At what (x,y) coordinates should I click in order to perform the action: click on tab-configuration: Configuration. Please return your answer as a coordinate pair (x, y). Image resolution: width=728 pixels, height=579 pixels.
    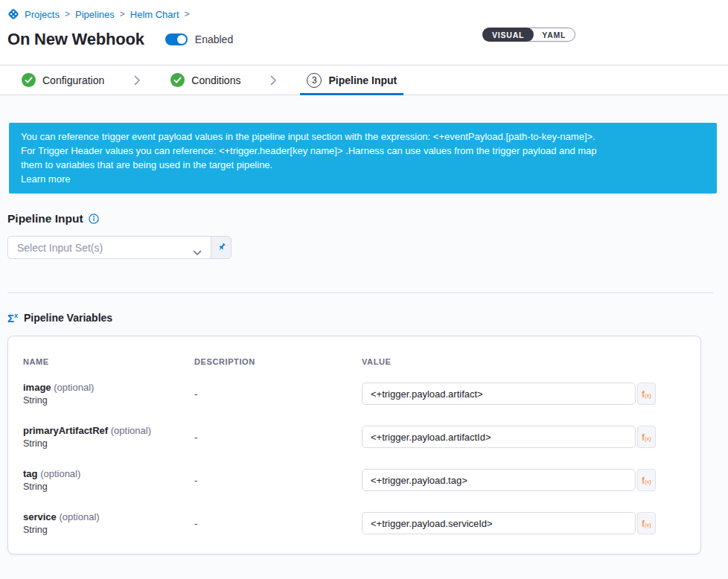
    Looking at the image, I should click on (63, 80).